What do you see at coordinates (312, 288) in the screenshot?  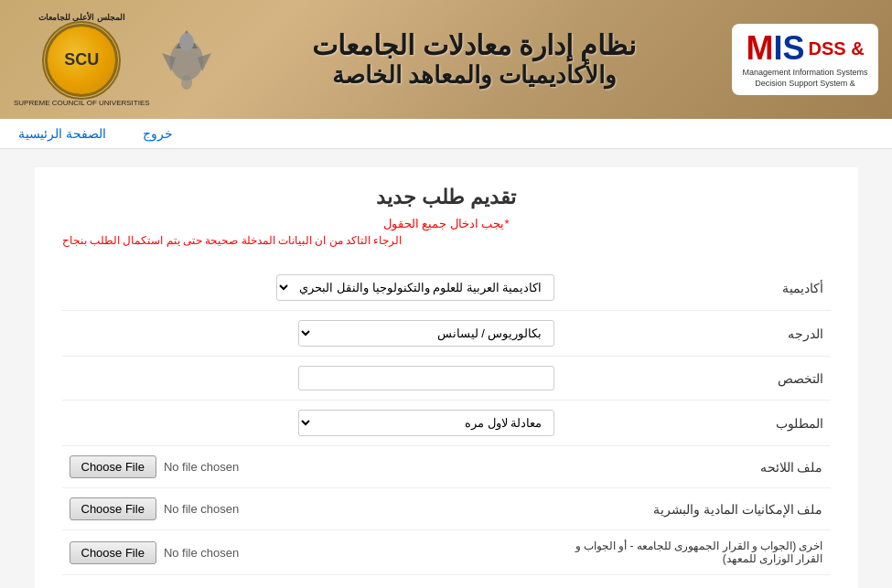 I see `input-cell-academy: اكاديمية العربية للعلوم والتكنولوجيا وال…` at bounding box center [312, 288].